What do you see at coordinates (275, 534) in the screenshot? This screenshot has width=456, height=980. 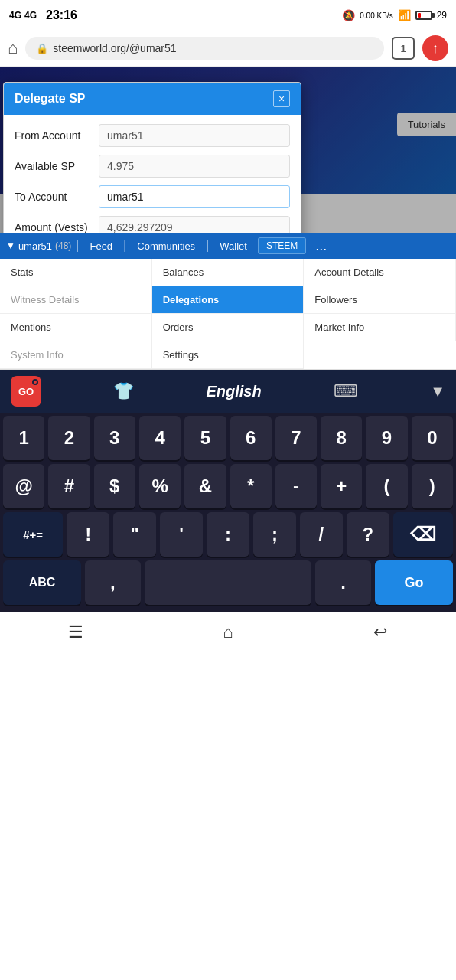 I see `kb-key-semicolon: ;` at bounding box center [275, 534].